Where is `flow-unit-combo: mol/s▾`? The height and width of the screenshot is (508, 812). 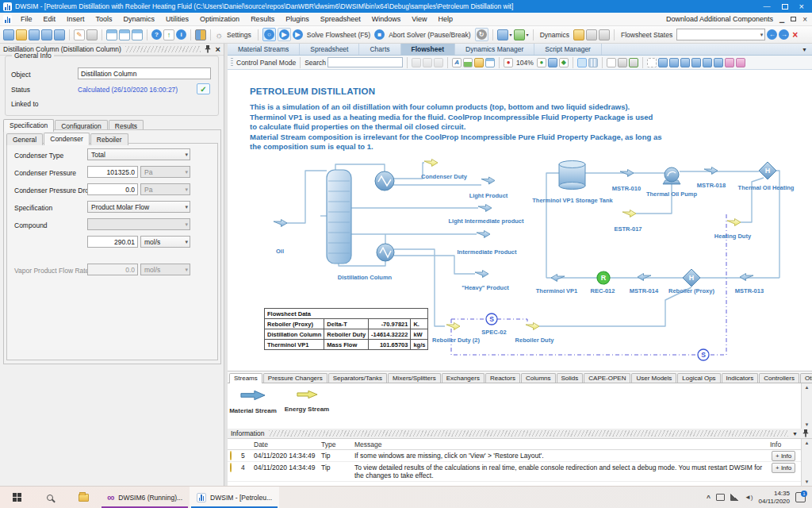 flow-unit-combo: mol/s▾ is located at coordinates (165, 241).